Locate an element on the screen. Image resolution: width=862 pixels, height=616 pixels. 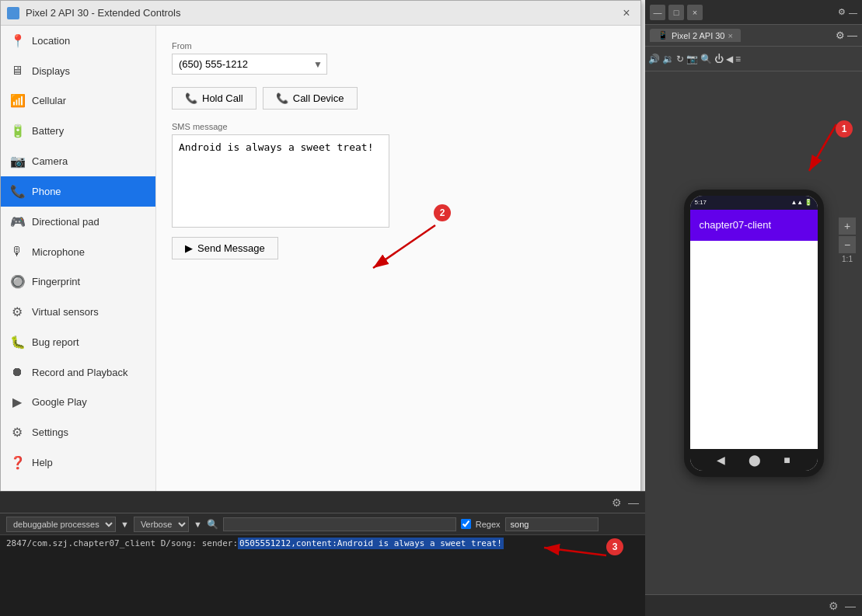
close-button: × is located at coordinates (626, 13).